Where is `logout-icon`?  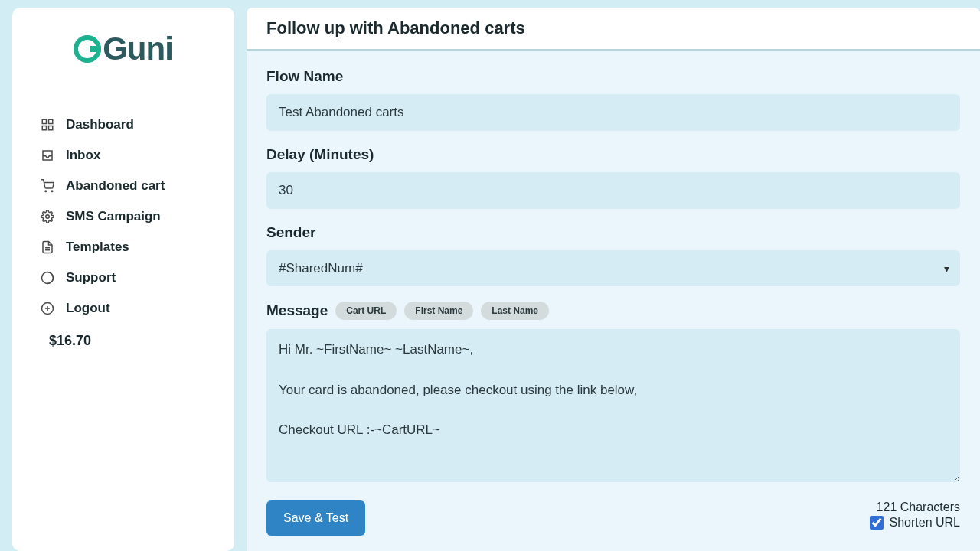
logout-icon is located at coordinates (47, 308).